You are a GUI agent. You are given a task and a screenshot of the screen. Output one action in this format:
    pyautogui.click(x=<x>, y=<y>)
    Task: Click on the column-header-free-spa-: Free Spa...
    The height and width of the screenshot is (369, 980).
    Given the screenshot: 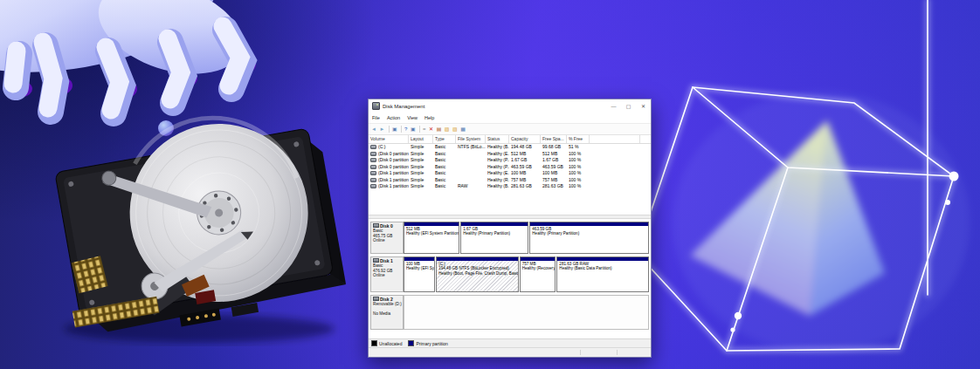 What is the action you would take?
    pyautogui.click(x=554, y=140)
    